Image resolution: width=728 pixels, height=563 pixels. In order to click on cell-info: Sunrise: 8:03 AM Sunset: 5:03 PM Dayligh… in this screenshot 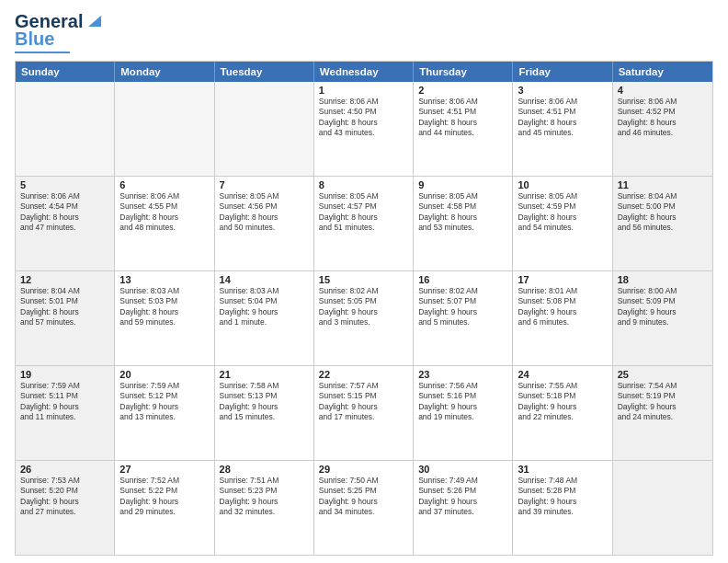, I will do `click(164, 307)`.